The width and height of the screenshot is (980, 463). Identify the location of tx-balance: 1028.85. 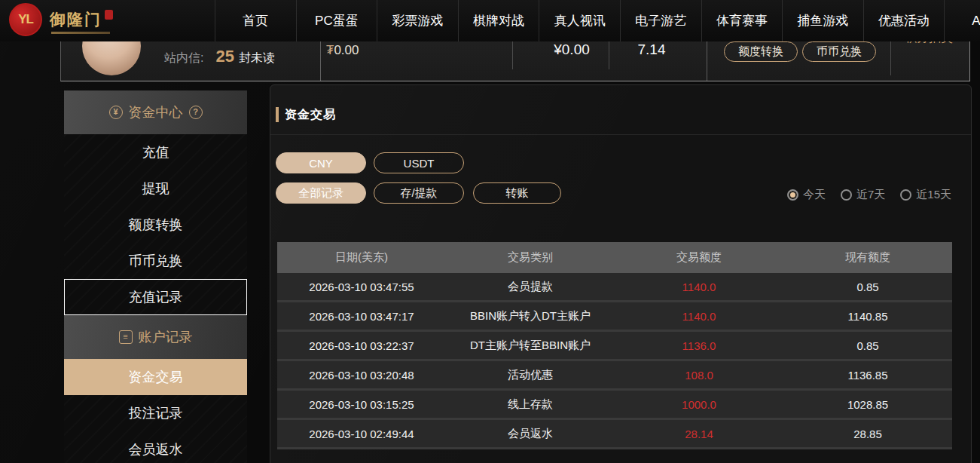
(868, 404).